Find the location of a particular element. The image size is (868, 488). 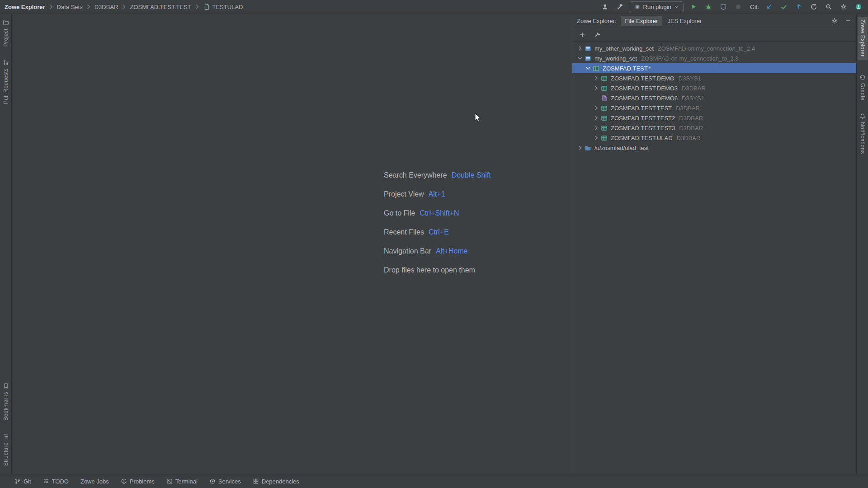

tree-item-detail: ZOSMFAD on my_connection_to_2.3 is located at coordinates (690, 59).